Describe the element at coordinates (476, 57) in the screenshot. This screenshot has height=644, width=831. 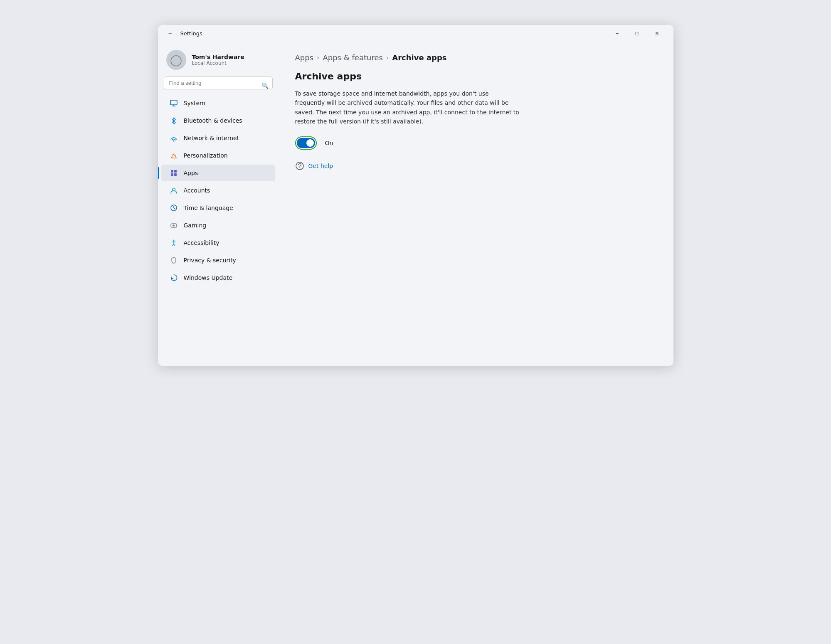
I see `breadcrumb: Apps › Apps & features › Archive apps` at that location.